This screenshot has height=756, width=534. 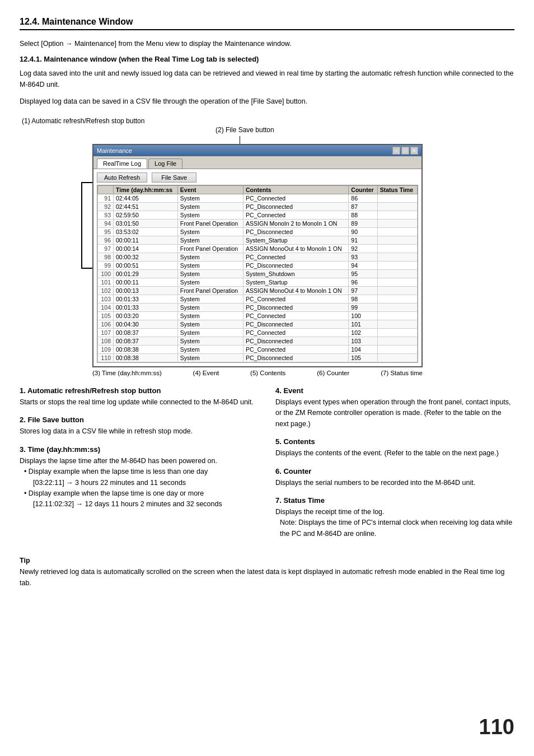 What do you see at coordinates (139, 431) in the screenshot?
I see `s2-body: Stores log data in a CSV file while in r…` at bounding box center [139, 431].